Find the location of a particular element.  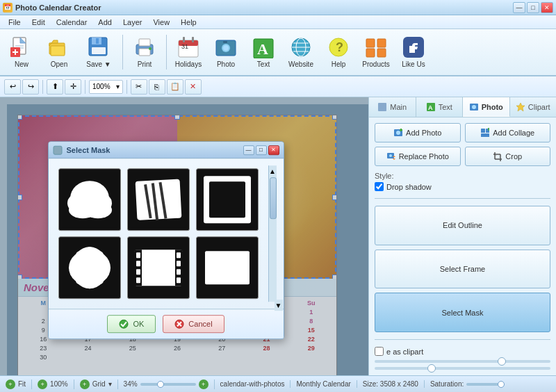

minimize-button: — is located at coordinates (519, 8).